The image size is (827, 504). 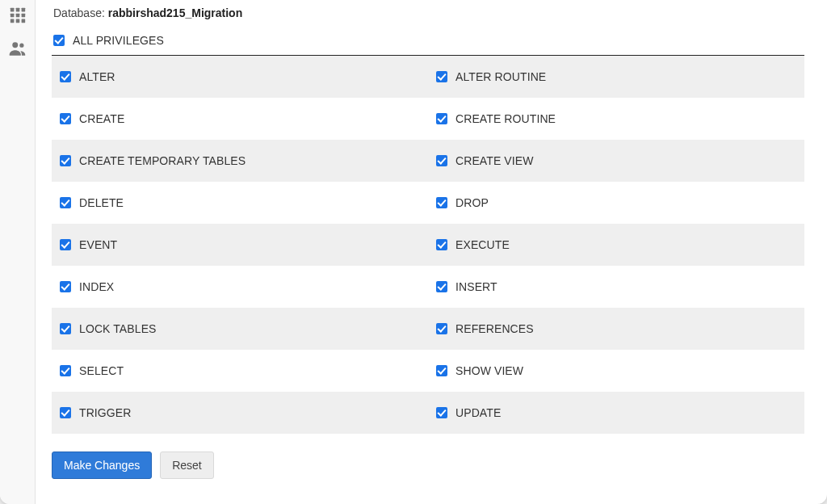 What do you see at coordinates (102, 203) in the screenshot?
I see `privilege-label: DELETE` at bounding box center [102, 203].